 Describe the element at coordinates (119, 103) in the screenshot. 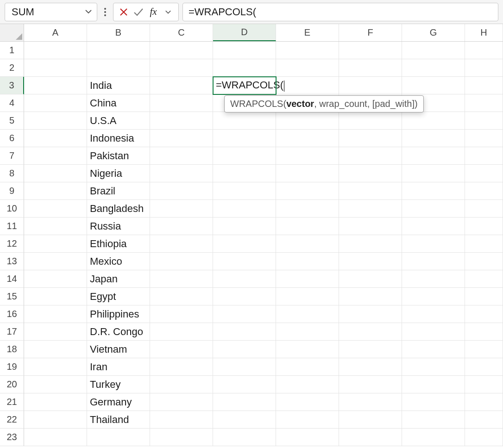

I see `cell: China` at that location.